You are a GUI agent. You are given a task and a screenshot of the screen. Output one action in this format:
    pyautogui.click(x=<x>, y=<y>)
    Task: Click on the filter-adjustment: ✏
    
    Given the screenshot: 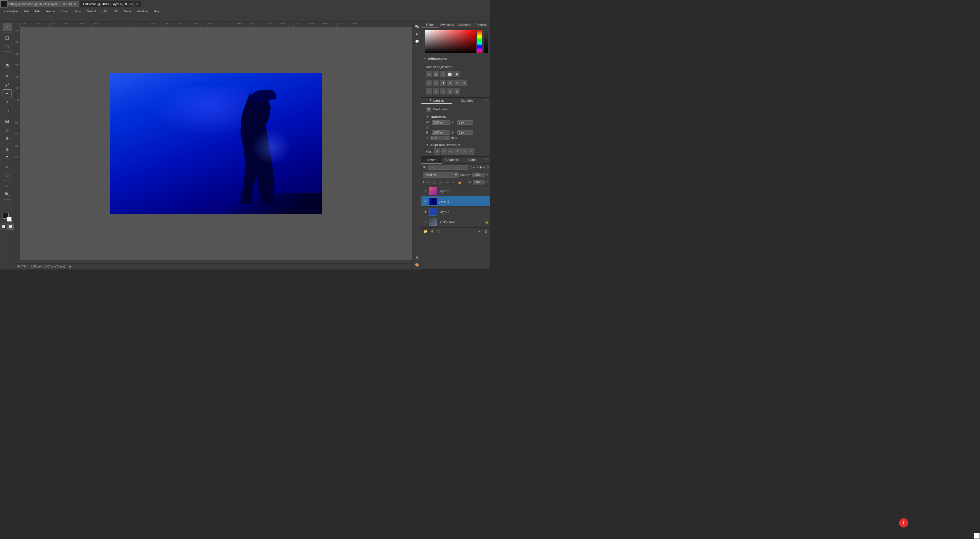 What is the action you would take?
    pyautogui.click(x=474, y=167)
    